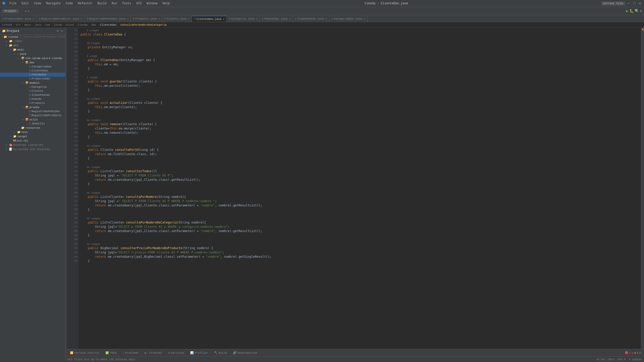 The image size is (644, 362). I want to click on menu-edit: Edit, so click(25, 4).